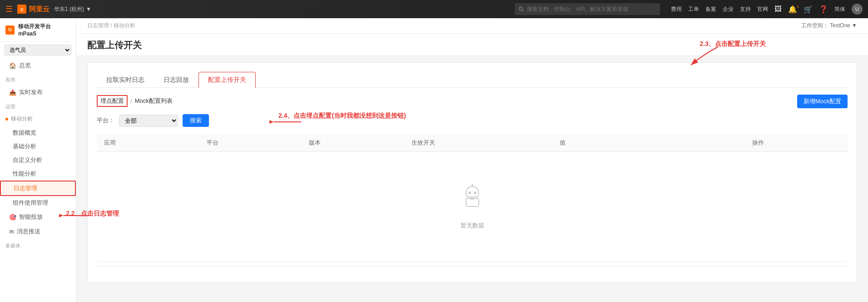 This screenshot has width=868, height=302. I want to click on top-nav-actions: 费用 工单 备案 企业 支持 官网 🖼 🔔1 🛒 ❓ 简体 U, so click(767, 9).